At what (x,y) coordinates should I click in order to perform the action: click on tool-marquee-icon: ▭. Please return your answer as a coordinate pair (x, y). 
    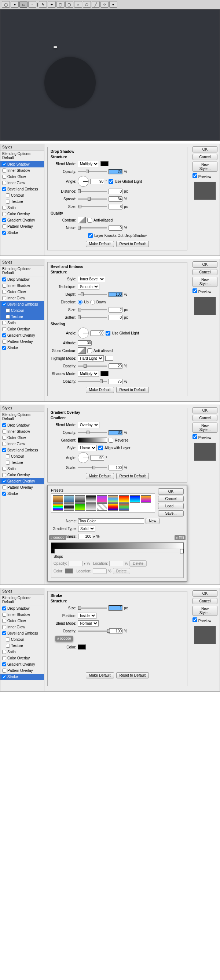
    Looking at the image, I should click on (24, 5).